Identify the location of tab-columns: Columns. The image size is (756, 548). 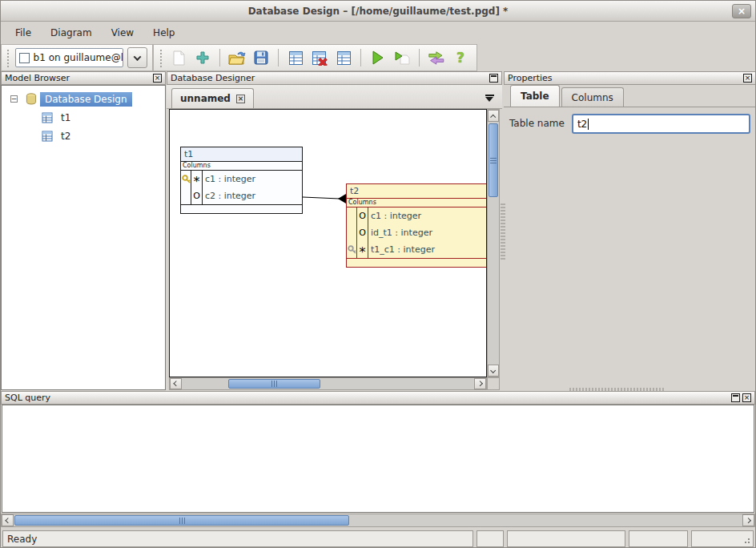
(593, 97).